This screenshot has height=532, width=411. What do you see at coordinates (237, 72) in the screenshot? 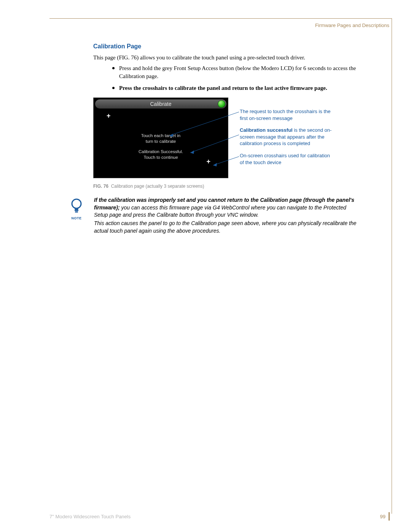
I see `bullet-text: Press and hold the grey Front Setup Acce…` at bounding box center [237, 72].